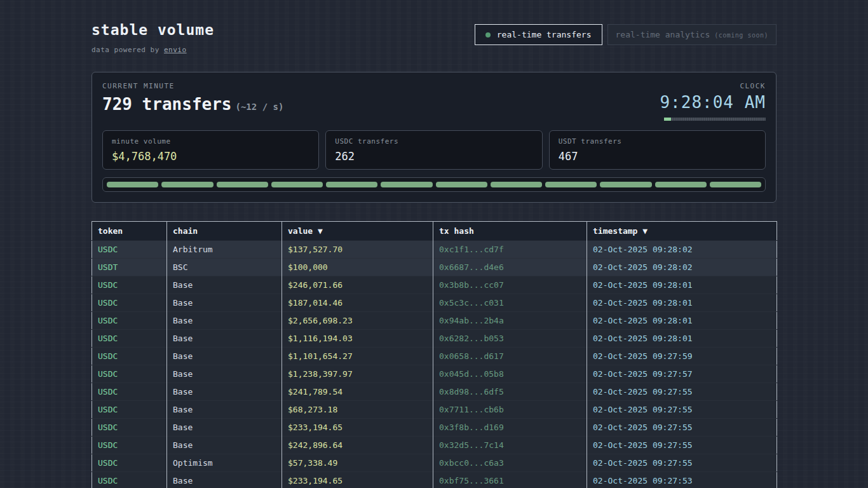  What do you see at coordinates (358, 321) in the screenshot?
I see `cell-value: $2,656,698.23` at bounding box center [358, 321].